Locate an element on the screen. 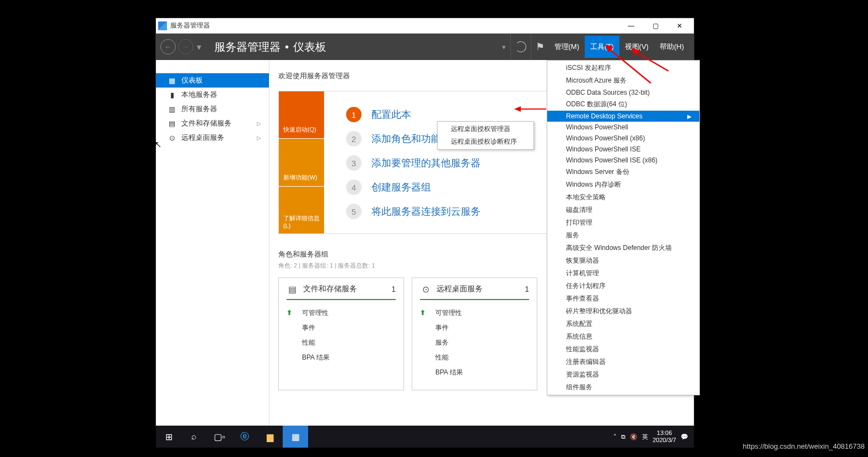 Image resolution: width=868 pixels, height=457 pixels. role-title: 远程桌面服务 is located at coordinates (478, 289).